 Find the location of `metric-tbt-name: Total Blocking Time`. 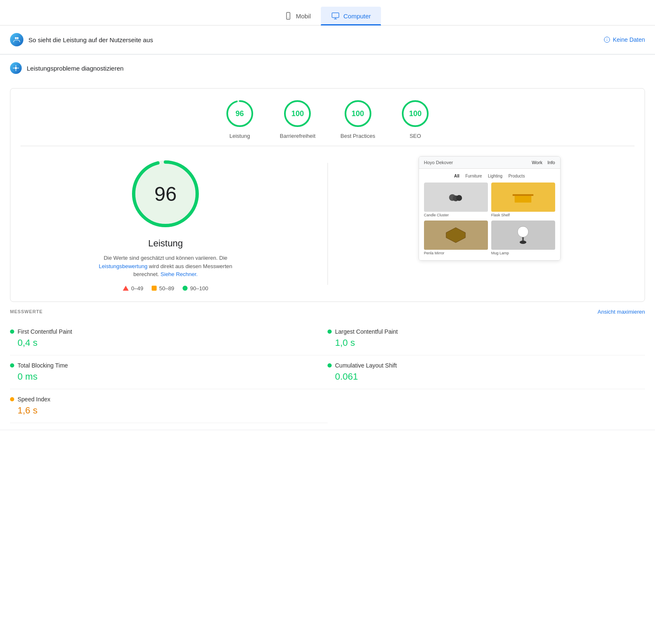

metric-tbt-name: Total Blocking Time is located at coordinates (43, 365).